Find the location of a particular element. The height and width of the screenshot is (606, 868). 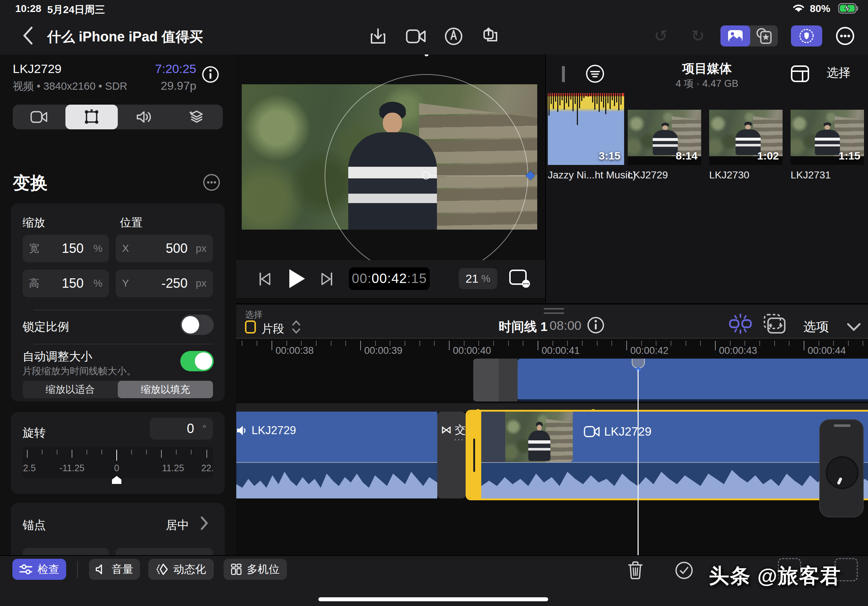

media-item-audio: 3:15 is located at coordinates (586, 129).